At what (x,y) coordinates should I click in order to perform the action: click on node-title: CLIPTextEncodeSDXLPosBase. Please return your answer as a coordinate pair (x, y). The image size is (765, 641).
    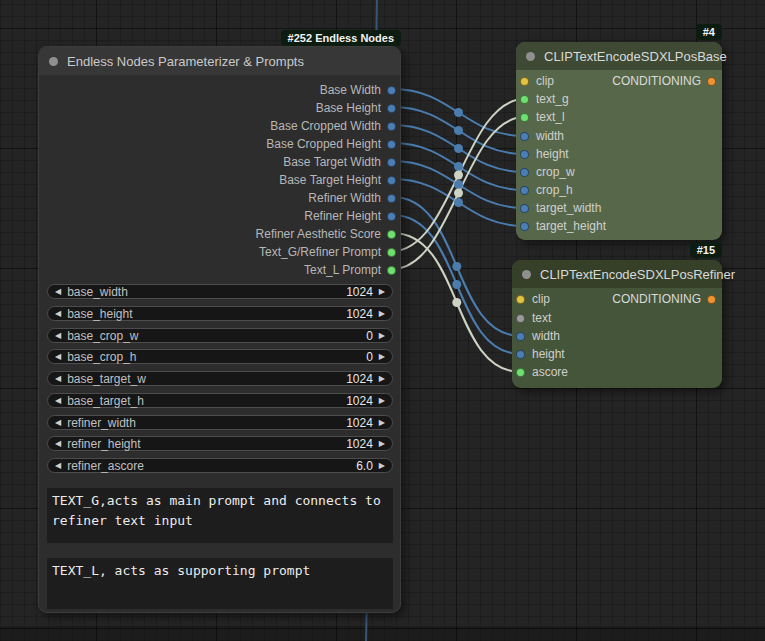
    Looking at the image, I should click on (636, 56).